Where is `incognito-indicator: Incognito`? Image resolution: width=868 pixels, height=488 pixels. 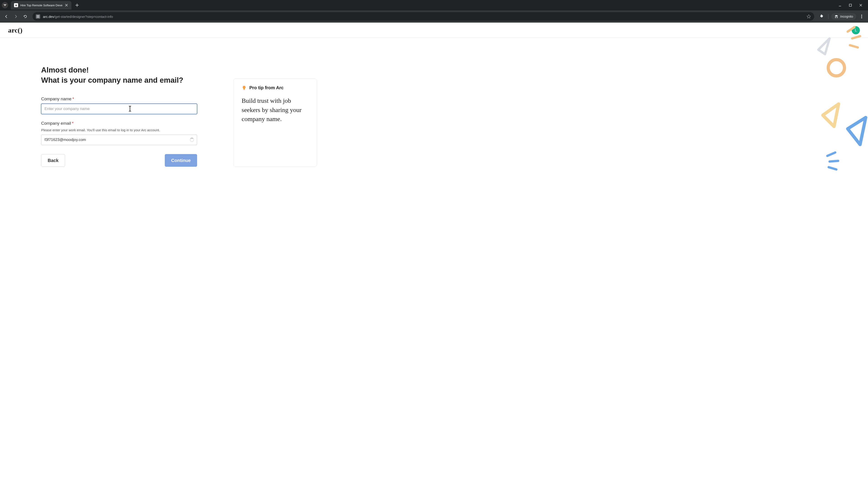
incognito-indicator: Incognito is located at coordinates (844, 17).